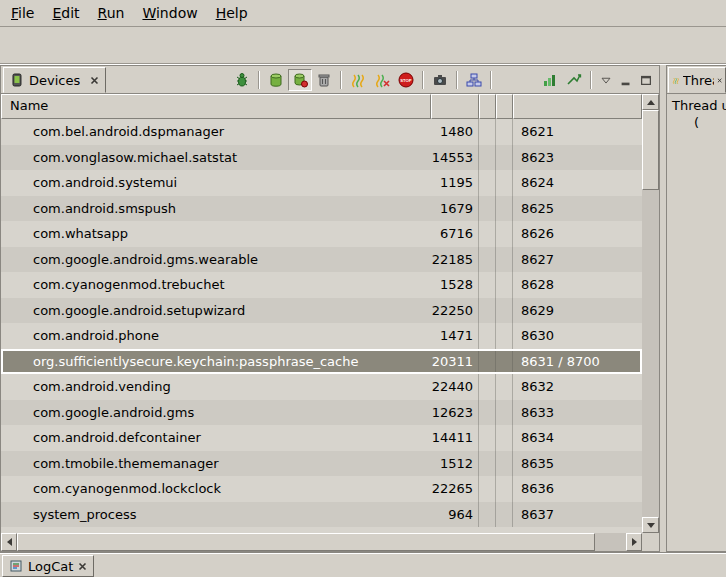 This screenshot has height=577, width=726. Describe the element at coordinates (322, 209) in the screenshot. I see `table-row: com.android.smspush 1679 8625` at that location.